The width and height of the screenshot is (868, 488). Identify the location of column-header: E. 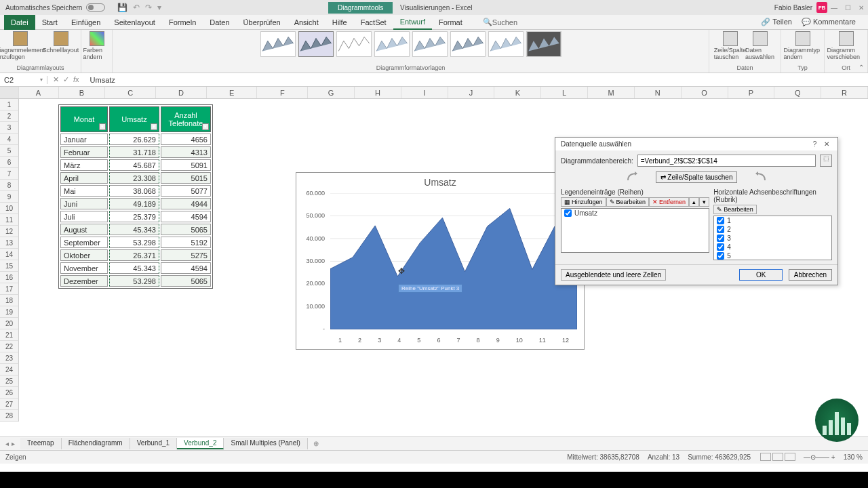
(232, 92).